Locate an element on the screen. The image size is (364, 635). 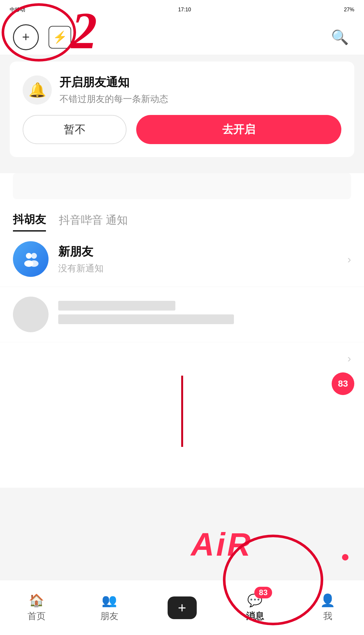
new-friends-avatar is located at coordinates (31, 259).